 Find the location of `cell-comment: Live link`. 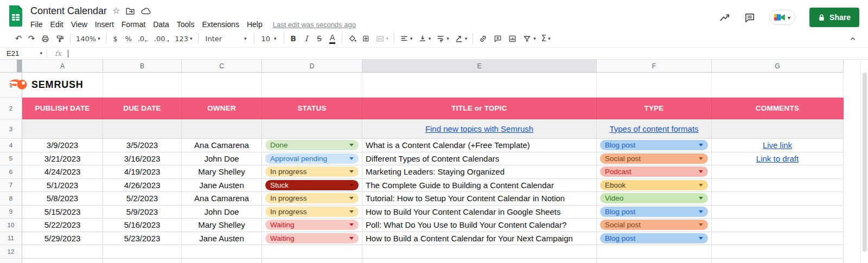

cell-comment: Live link is located at coordinates (778, 145).